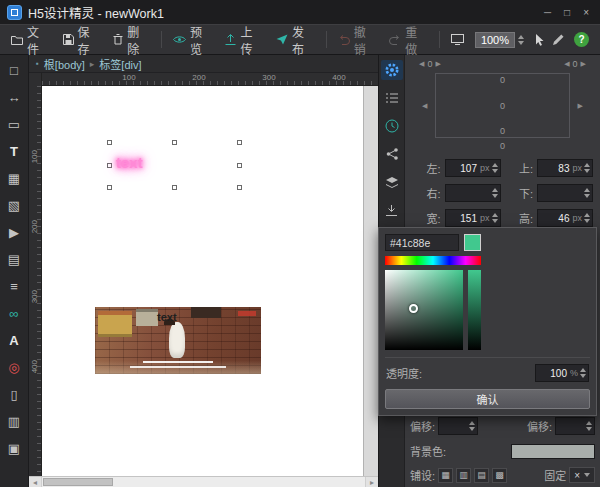 The width and height of the screenshot is (600, 487). I want to click on maximize-button: □, so click(567, 12).